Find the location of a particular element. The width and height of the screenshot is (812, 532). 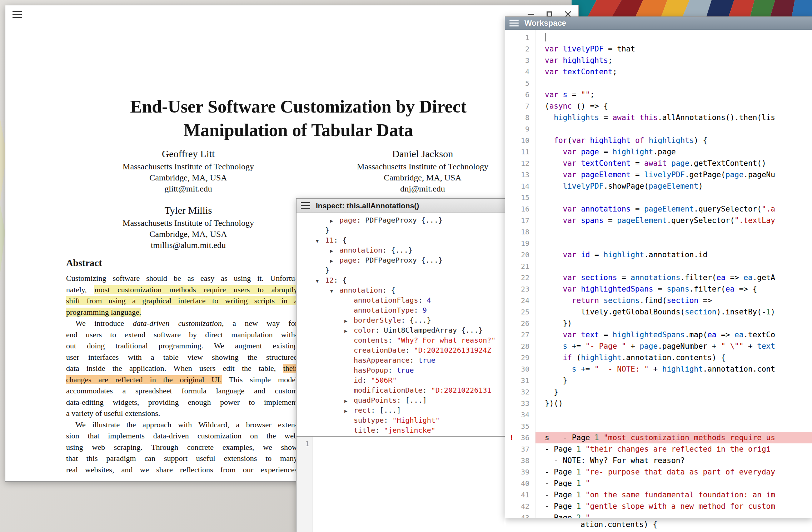

tree-row: ▼12: { is located at coordinates (402, 280).